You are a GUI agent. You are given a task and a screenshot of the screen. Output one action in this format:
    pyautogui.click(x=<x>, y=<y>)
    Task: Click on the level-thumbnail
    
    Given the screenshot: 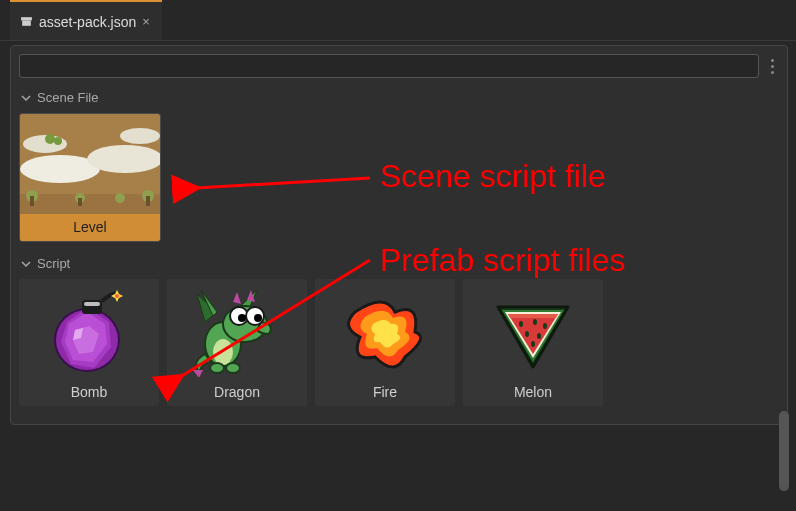 What is the action you would take?
    pyautogui.click(x=90, y=164)
    